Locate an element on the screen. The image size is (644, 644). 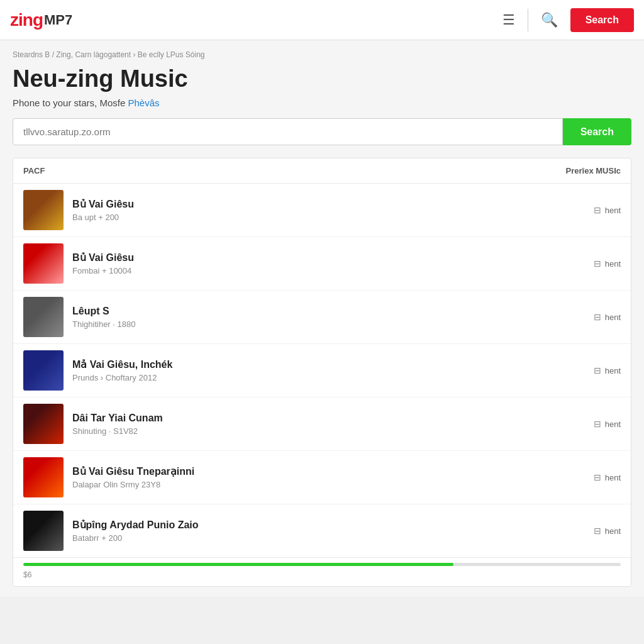
logo-zing: zing is located at coordinates (26, 20).